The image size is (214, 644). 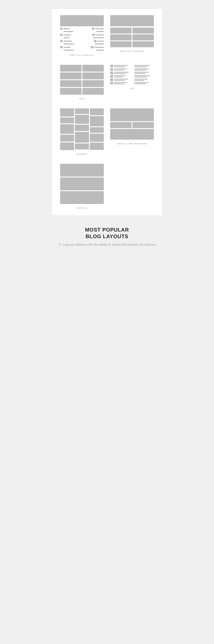 What do you see at coordinates (82, 99) in the screenshot?
I see `layout-label: GRID` at bounding box center [82, 99].